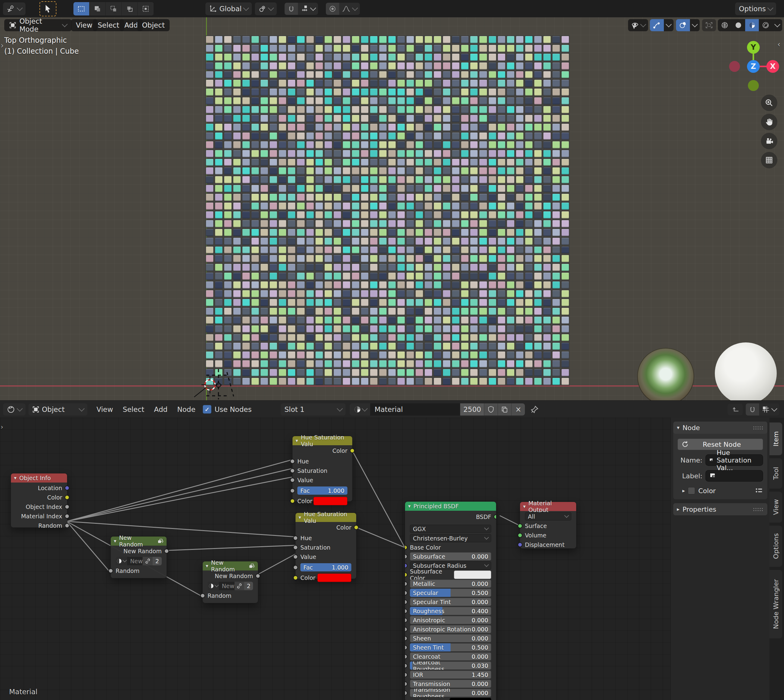 Image resolution: width=784 pixels, height=700 pixels. I want to click on unlink-material-button: ×, so click(518, 409).